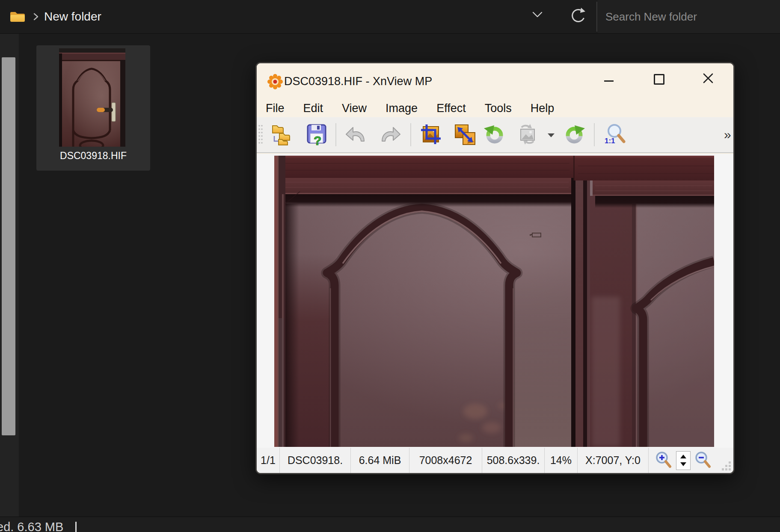 This screenshot has height=532, width=780. Describe the element at coordinates (703, 461) in the screenshot. I see `zoom-out-icon` at that location.